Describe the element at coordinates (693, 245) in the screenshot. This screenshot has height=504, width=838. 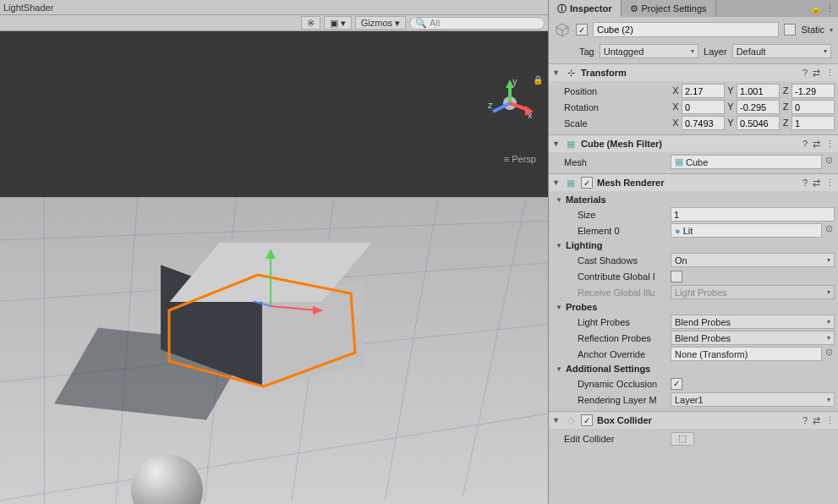
I see `lighting-section: ▼Lighting` at that location.